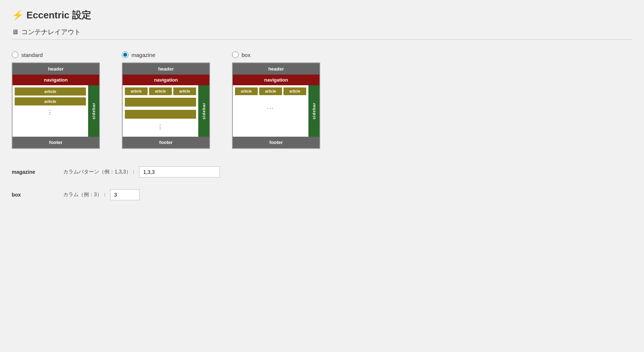 This screenshot has height=352, width=644. What do you see at coordinates (276, 80) in the screenshot?
I see `diag-nav-box: navigation` at bounding box center [276, 80].